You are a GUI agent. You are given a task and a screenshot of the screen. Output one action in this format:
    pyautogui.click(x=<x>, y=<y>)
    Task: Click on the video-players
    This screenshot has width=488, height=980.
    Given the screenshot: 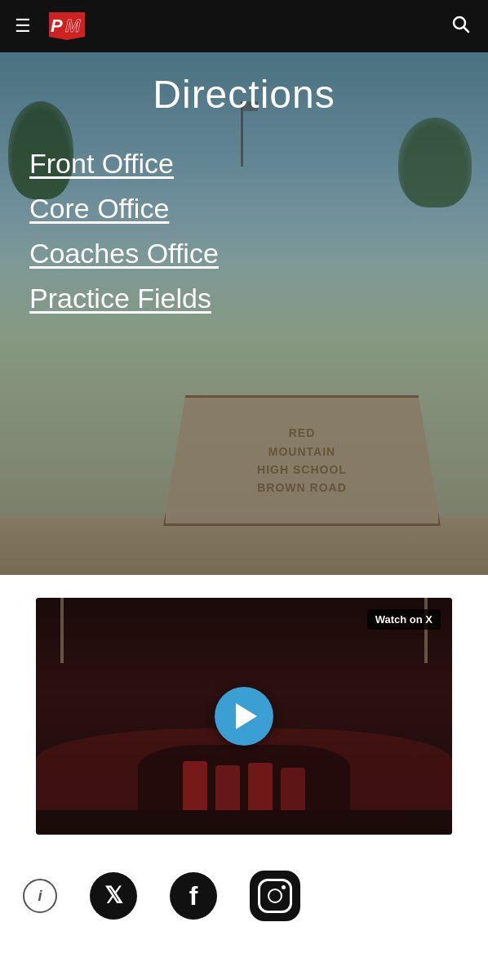 What is the action you would take?
    pyautogui.click(x=244, y=782)
    